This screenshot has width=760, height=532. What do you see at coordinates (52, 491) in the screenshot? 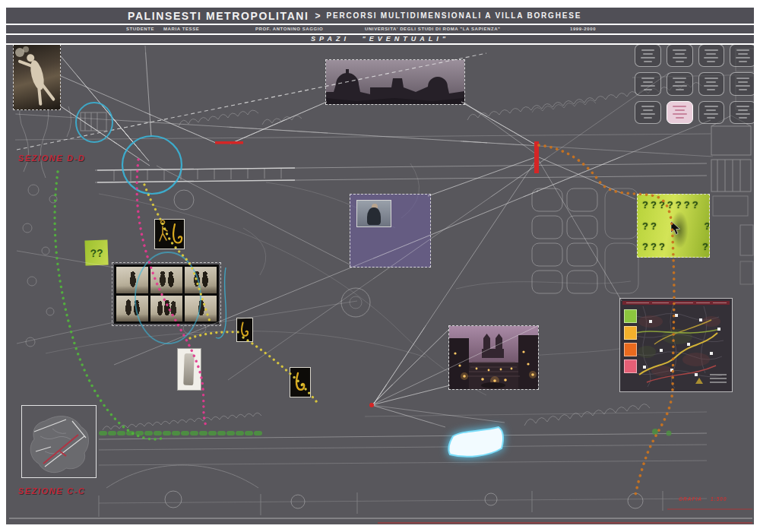
I see `section-label-cc: SEZIONE C-C` at bounding box center [52, 491].